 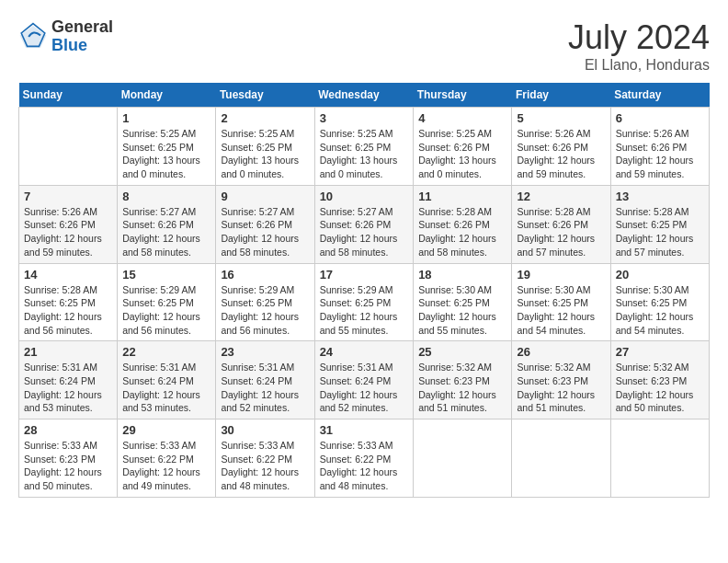 What do you see at coordinates (68, 224) in the screenshot?
I see `calendar-cell: 7Sunrise: 5:26 AMSunset: 6:26 PMDaylight…` at bounding box center [68, 224].